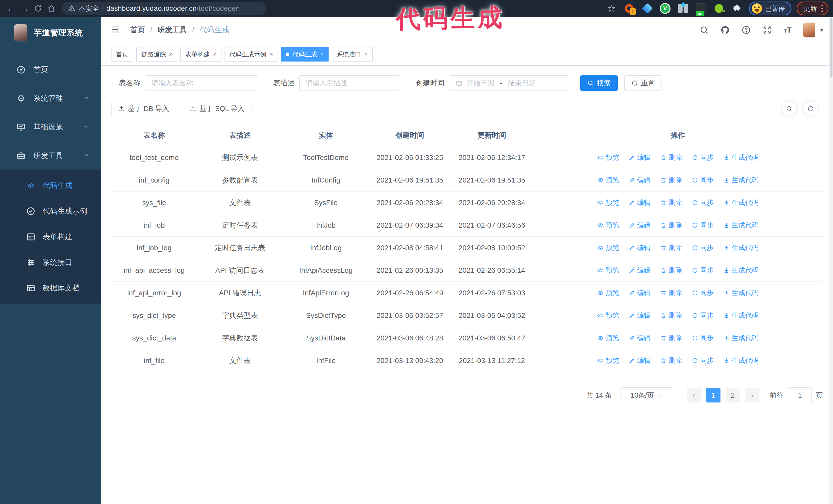 The image size is (833, 504). What do you see at coordinates (11, 8) in the screenshot?
I see `browser-back-icon: ←` at bounding box center [11, 8].